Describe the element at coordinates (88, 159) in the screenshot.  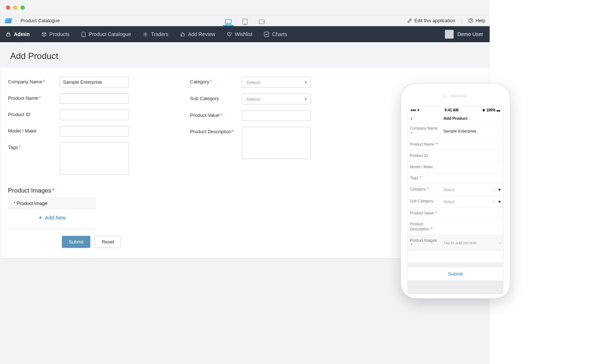
I see `field-tags: Tags*` at that location.